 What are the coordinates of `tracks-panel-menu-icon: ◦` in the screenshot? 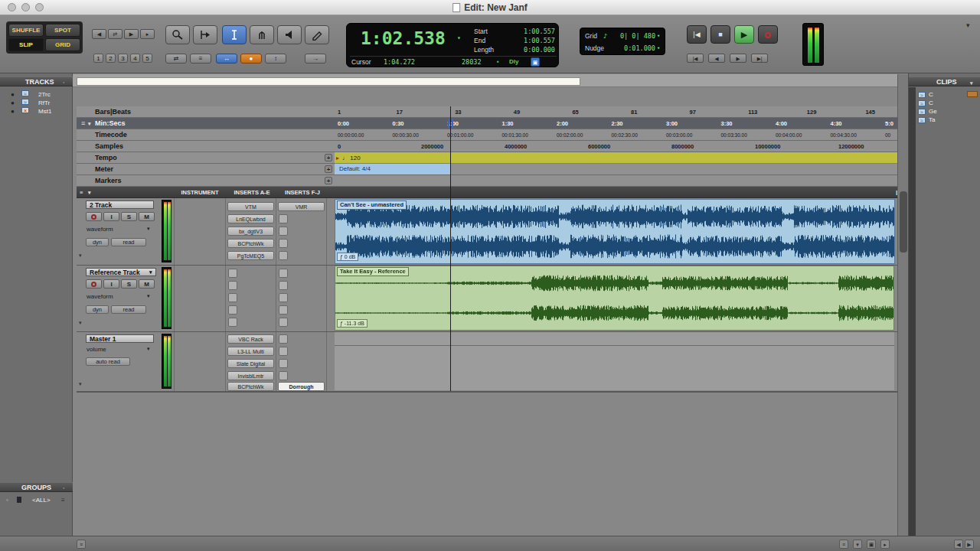 It's located at (64, 83).